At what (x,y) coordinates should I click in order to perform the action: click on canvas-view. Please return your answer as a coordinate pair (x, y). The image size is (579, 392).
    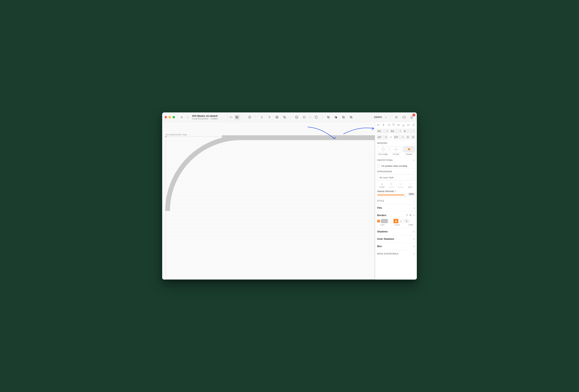
    Looking at the image, I should click on (231, 117).